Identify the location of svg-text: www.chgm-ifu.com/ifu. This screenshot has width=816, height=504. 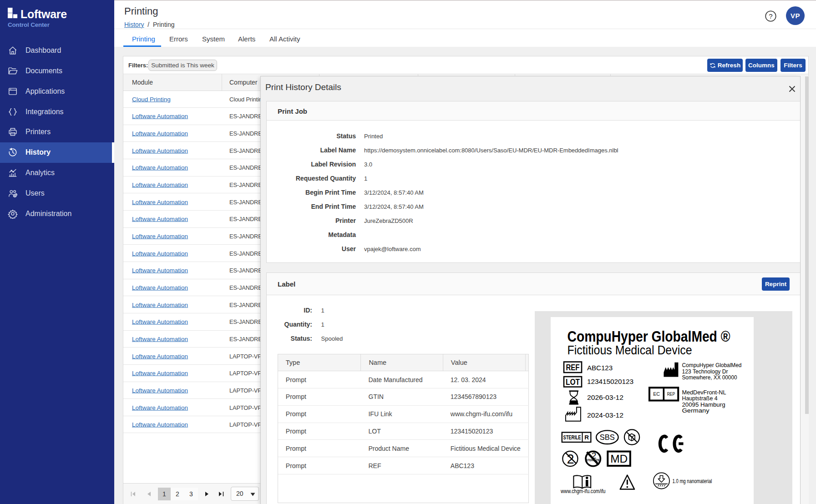
(583, 491).